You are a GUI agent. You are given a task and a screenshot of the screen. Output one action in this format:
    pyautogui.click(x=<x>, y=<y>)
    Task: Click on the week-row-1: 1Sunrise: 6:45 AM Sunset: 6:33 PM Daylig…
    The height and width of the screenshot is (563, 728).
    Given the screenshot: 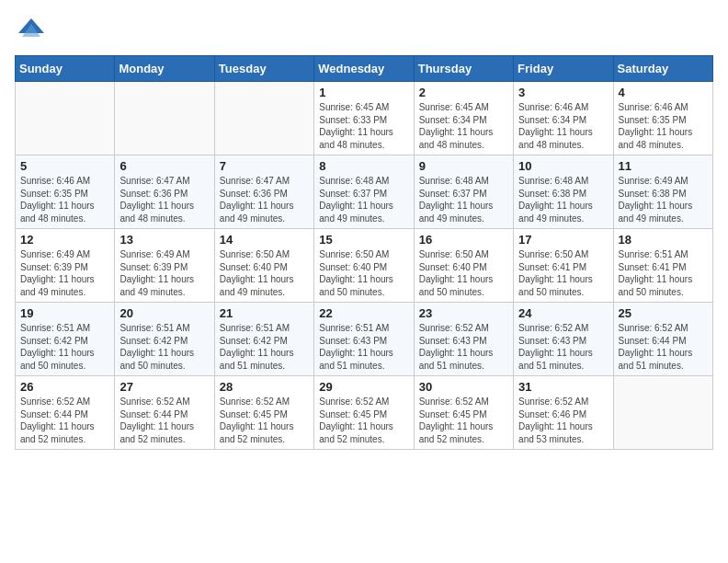 What is the action you would take?
    pyautogui.click(x=364, y=119)
    